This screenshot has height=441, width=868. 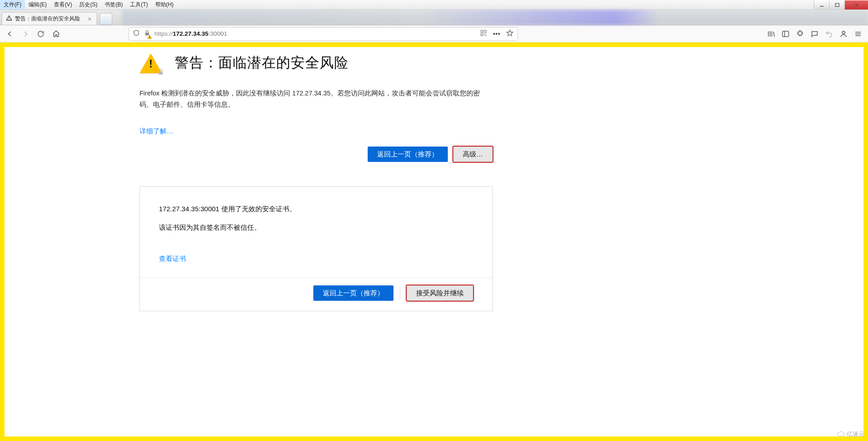 I want to click on cert-error-line-1: 172.27.34.35:30001 使用了无效的安全证书。, so click(x=316, y=209).